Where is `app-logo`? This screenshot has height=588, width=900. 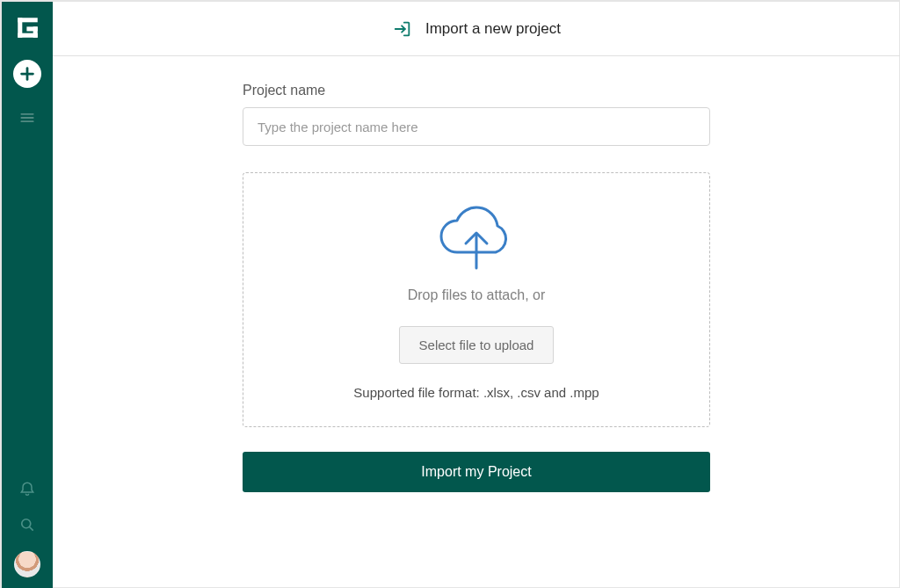
app-logo is located at coordinates (27, 27).